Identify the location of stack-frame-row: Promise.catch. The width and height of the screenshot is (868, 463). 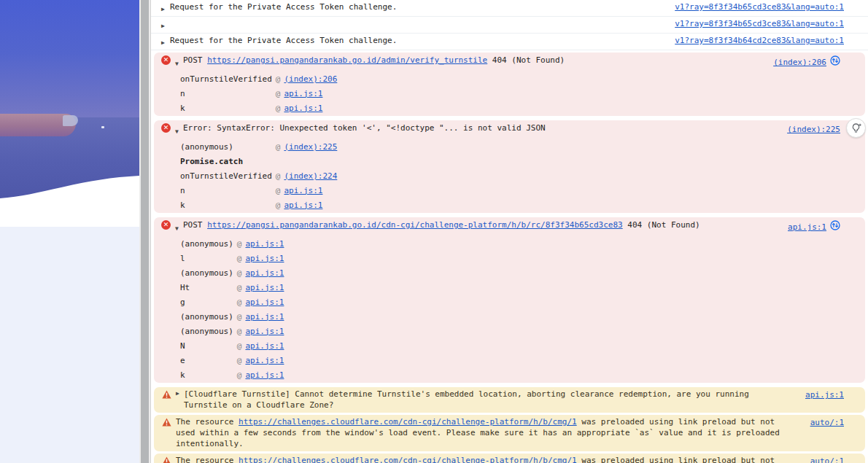
(519, 161).